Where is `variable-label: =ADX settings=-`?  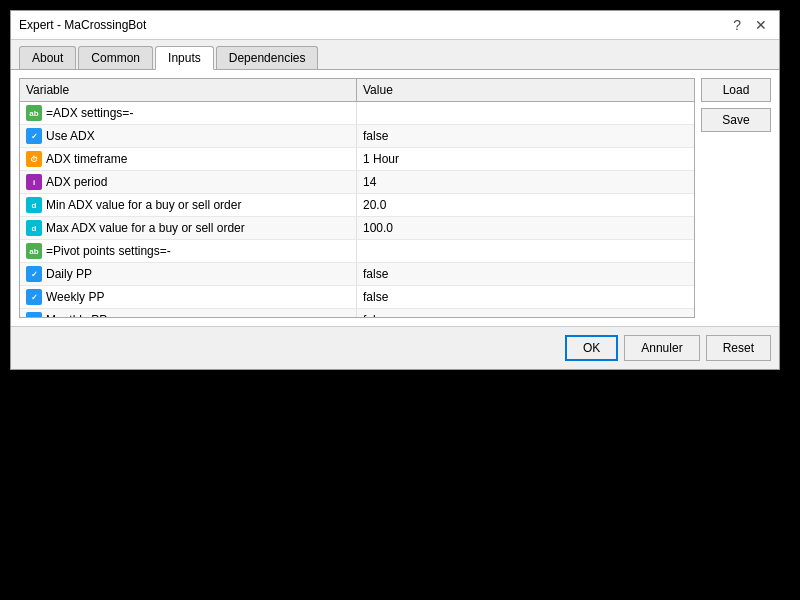 variable-label: =ADX settings=- is located at coordinates (90, 113).